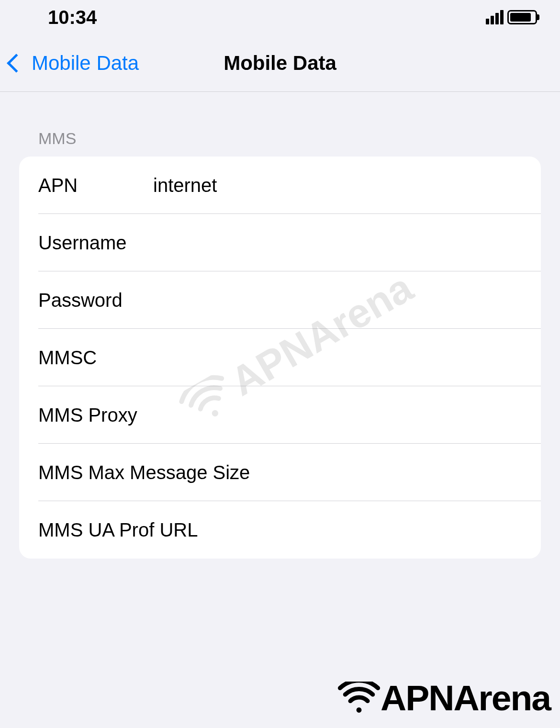 The width and height of the screenshot is (560, 728). What do you see at coordinates (72, 17) in the screenshot?
I see `status-time: 10:34` at bounding box center [72, 17].